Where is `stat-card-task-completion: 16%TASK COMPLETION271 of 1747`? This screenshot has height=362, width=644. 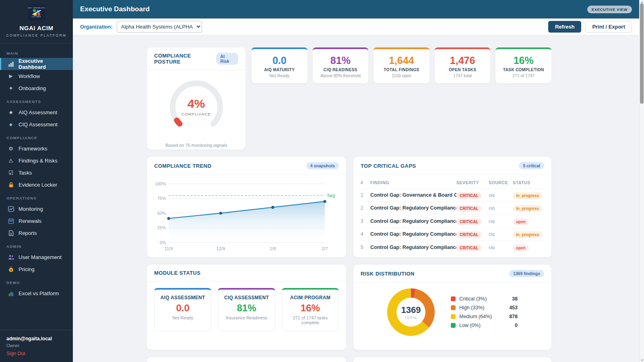
stat-card-task-completion: 16%TASK COMPLETION271 of 1747 is located at coordinates (523, 65).